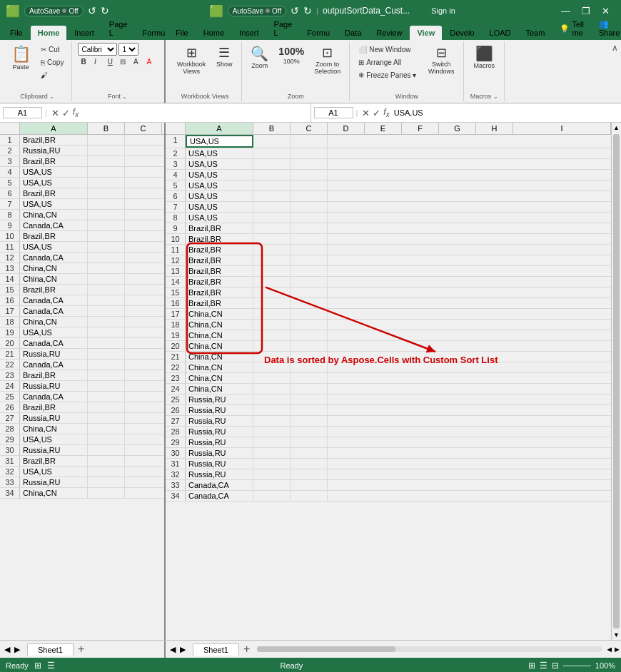  Describe the element at coordinates (54, 193) in the screenshot. I see `cell-a-6: Brazil,BR` at that location.